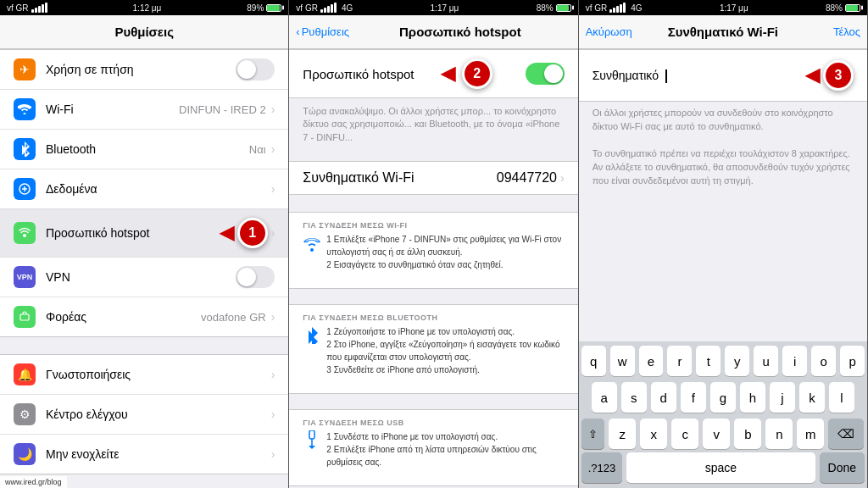  I want to click on key-done: Done, so click(843, 468).